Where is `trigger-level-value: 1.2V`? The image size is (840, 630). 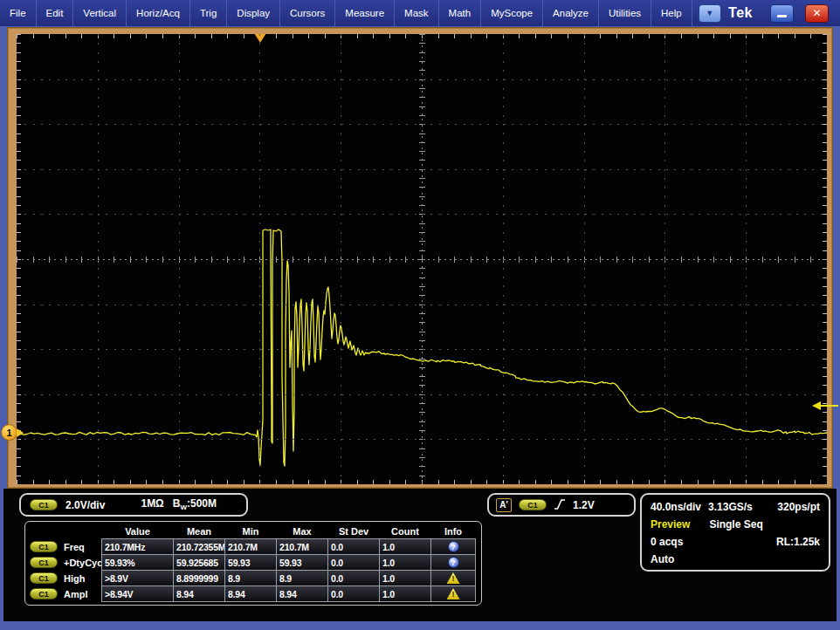
trigger-level-value: 1.2V is located at coordinates (583, 505).